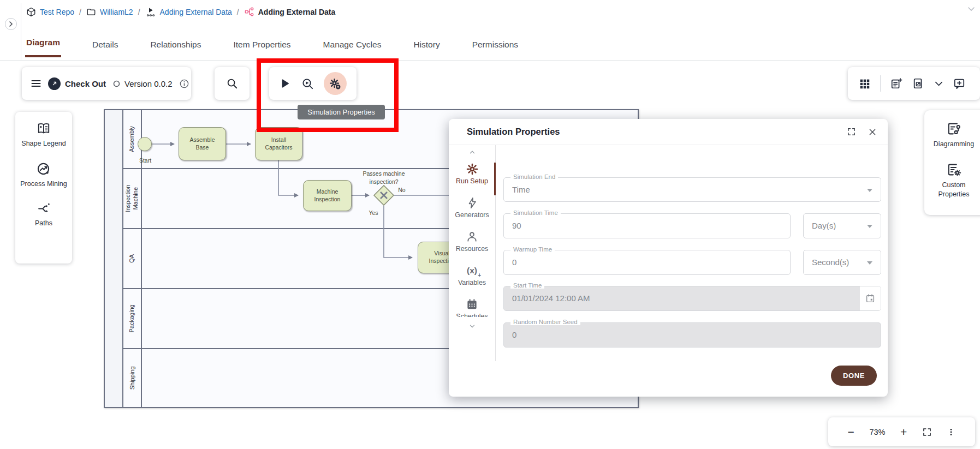 The height and width of the screenshot is (449, 980). Describe the element at coordinates (472, 241) in the screenshot. I see `nav-item-resources: Resources` at that location.